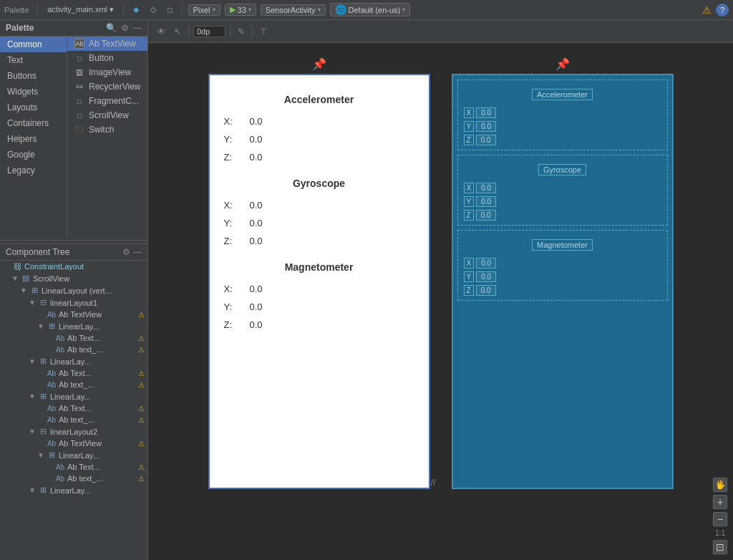 The image size is (733, 560). What do you see at coordinates (205, 10) in the screenshot?
I see `device-pill: Pixel ▾` at bounding box center [205, 10].